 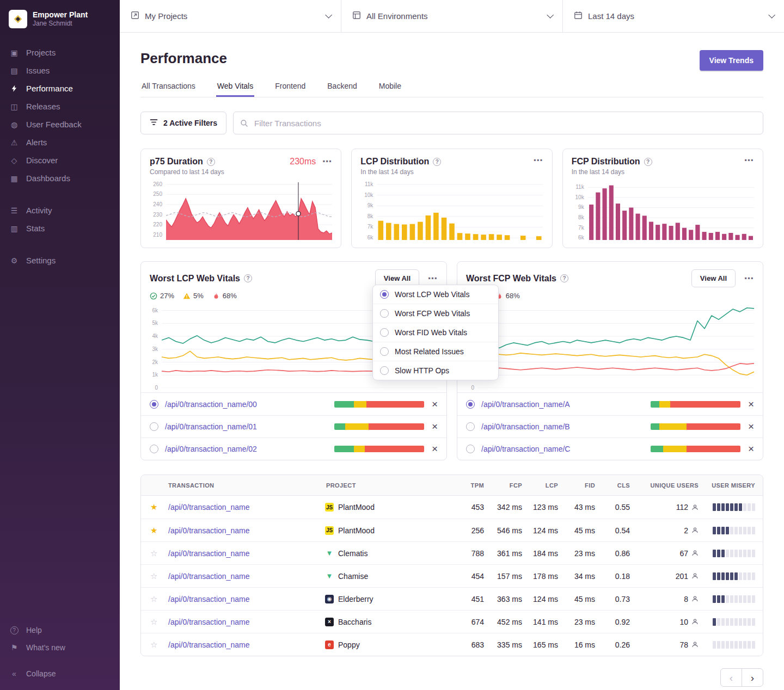 I want to click on display-options-menu: Worst LCP Web VitalsWorst FCP Web Vitals…, so click(x=436, y=332).